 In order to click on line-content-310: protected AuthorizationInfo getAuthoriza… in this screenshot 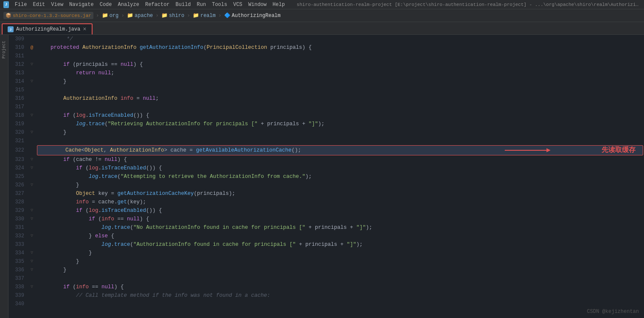, I will do `click(340, 48)`.